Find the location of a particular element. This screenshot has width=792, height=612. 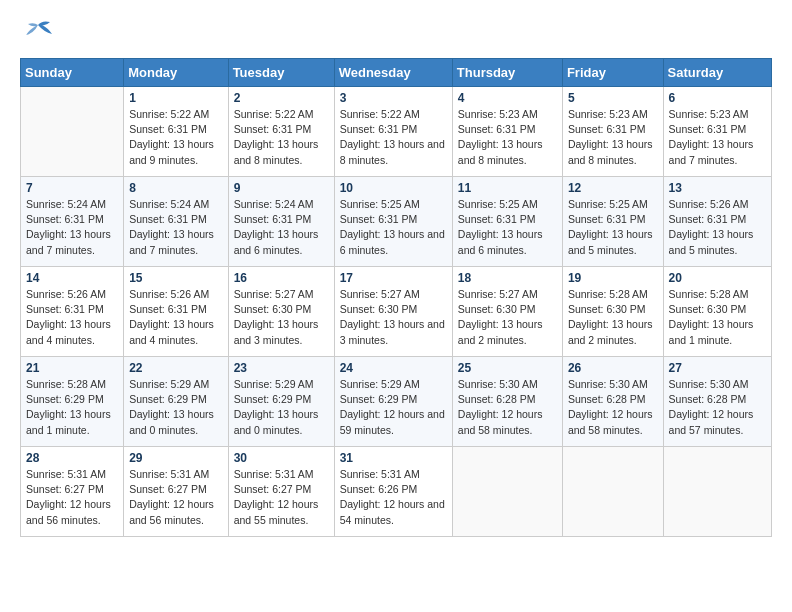

calendar-cell: 11Sunrise: 5:25 AMSunset: 6:31 PMDayligh… is located at coordinates (507, 222).